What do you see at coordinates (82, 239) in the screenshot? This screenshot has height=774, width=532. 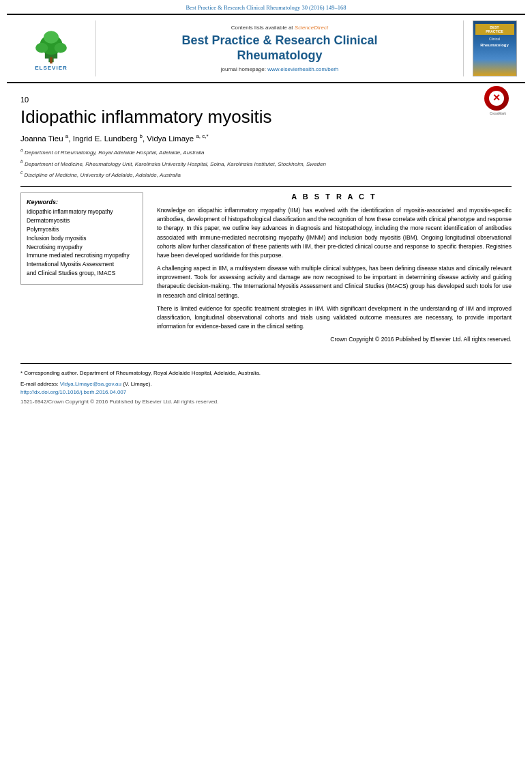 I see `keyword-4: Inclusion body myositis` at bounding box center [82, 239].